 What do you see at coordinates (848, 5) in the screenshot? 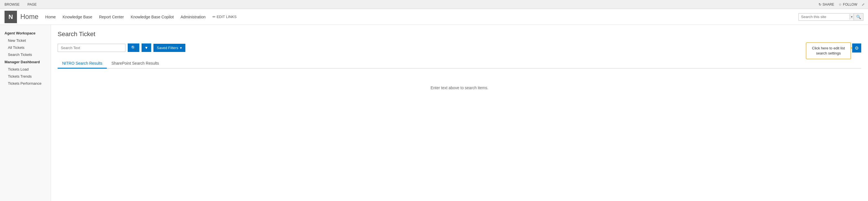
I see `follow-action: ☆ FOLLOW` at bounding box center [848, 5].